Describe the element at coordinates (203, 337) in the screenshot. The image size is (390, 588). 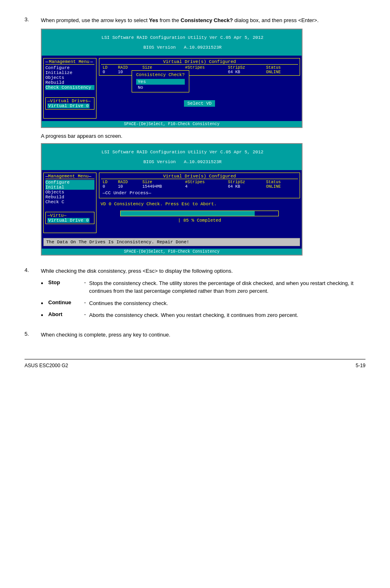
I see `step-5-content: When checking is complete, press any key…` at that location.